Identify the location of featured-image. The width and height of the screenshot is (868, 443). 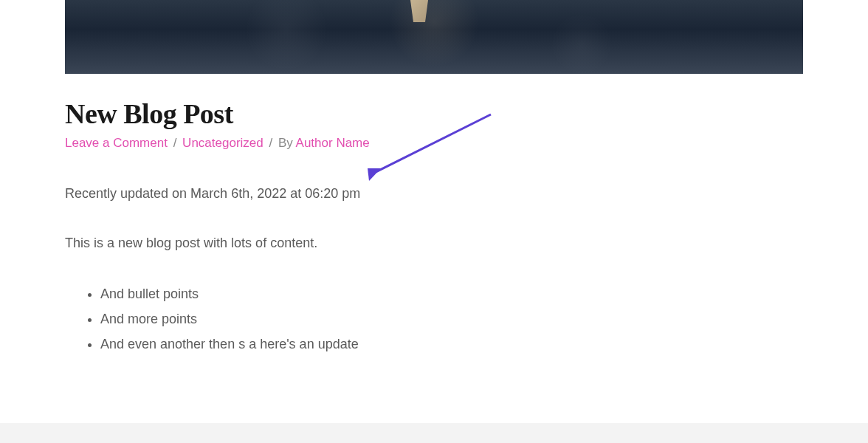
(434, 37).